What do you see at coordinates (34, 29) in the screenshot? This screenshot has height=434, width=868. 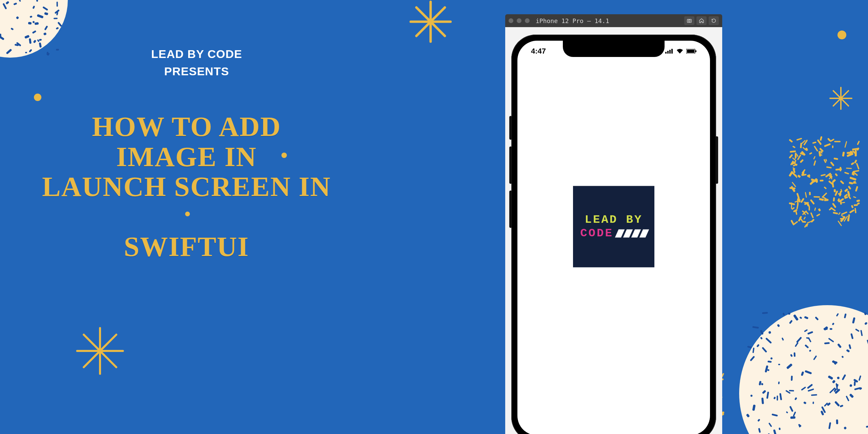 I see `corner-blob-top-left` at bounding box center [34, 29].